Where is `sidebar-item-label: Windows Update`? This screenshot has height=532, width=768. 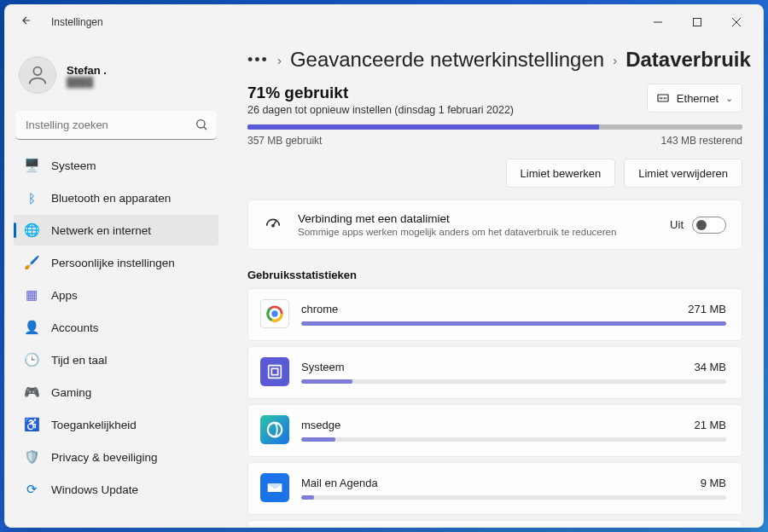 sidebar-item-label: Windows Update is located at coordinates (95, 489).